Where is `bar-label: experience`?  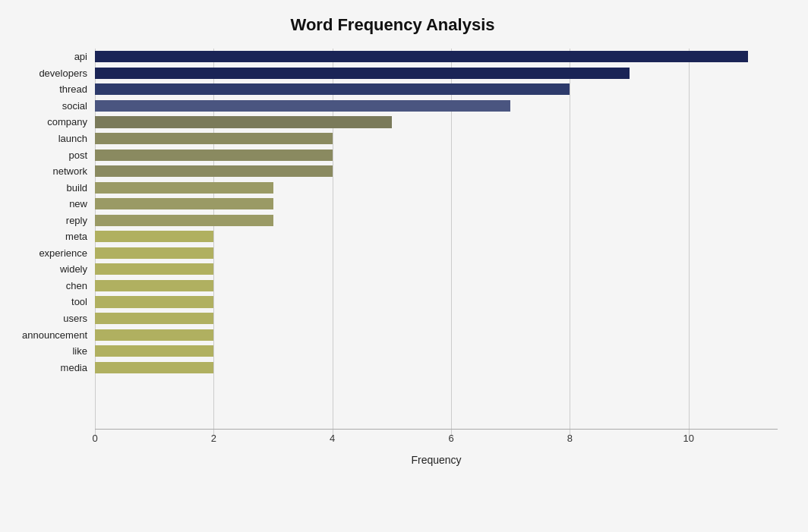
bar-label: experience is located at coordinates (52, 253).